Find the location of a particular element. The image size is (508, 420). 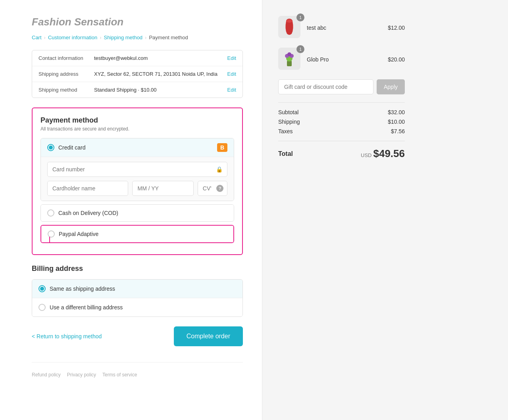

info-row-shipping-address: Shipping address XYZ, Sector 62, SECTOR … is located at coordinates (137, 74).